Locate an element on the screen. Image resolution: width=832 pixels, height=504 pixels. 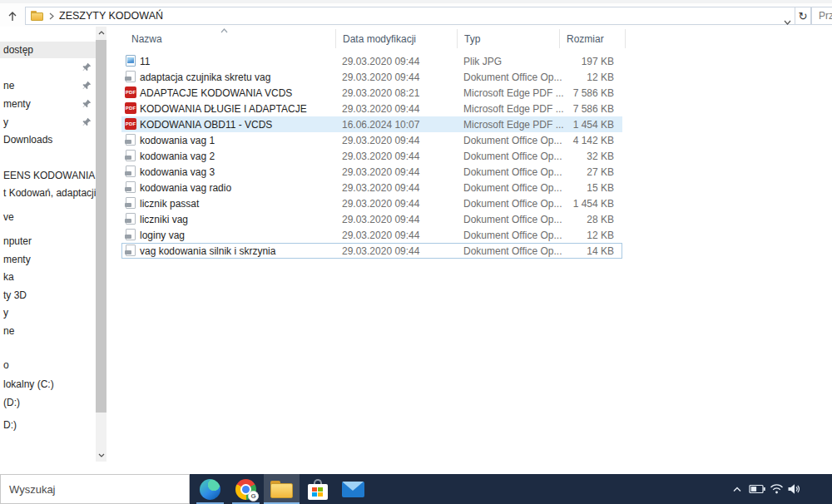
file-row: liczniki vag 29.03.2020 09:44 Dokument O… is located at coordinates (372, 220).